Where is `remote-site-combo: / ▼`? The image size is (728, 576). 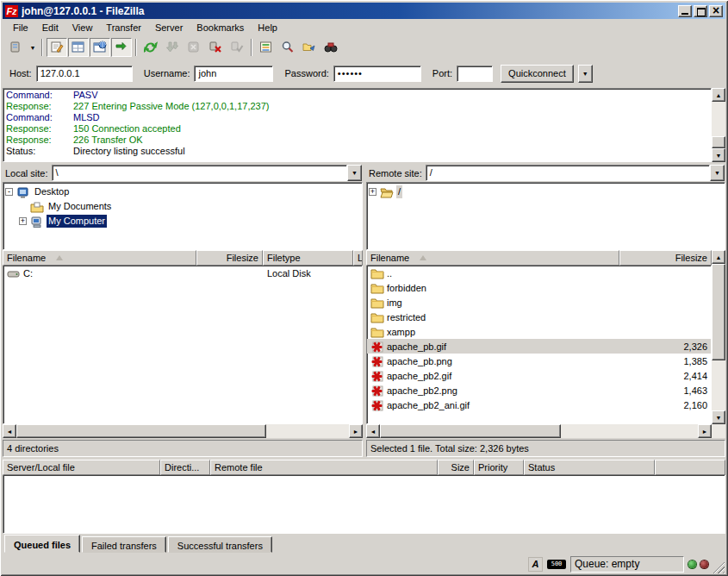
remote-site-combo: / ▼ is located at coordinates (576, 172).